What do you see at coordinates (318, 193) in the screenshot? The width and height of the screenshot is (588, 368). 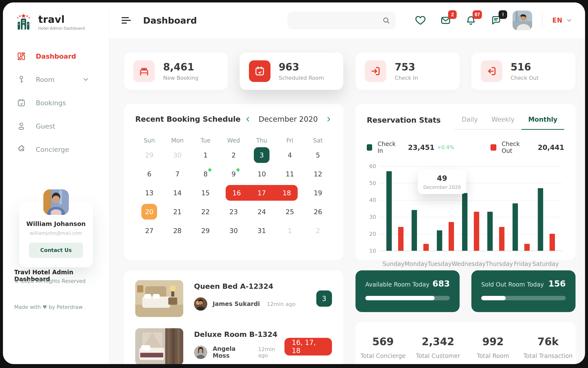 I see `calendar-day-19: 19` at bounding box center [318, 193].